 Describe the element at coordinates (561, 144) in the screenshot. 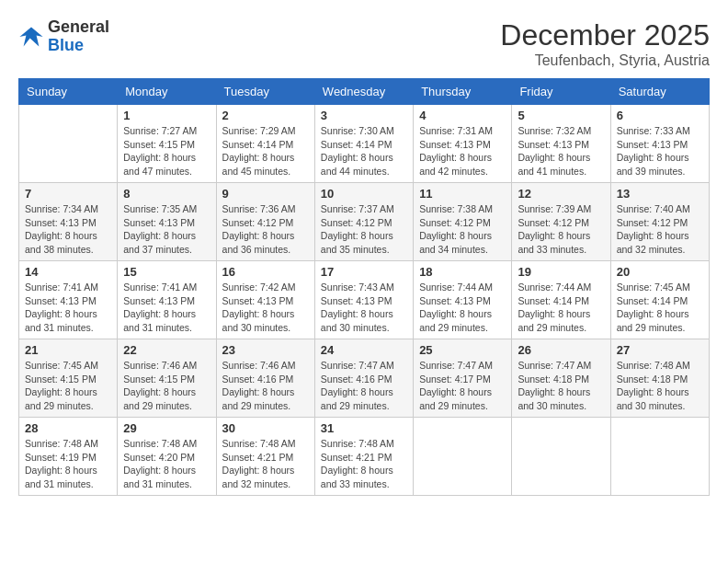

I see `calendar-cell: 5Sunrise: 7:32 AM Sunset: 4:13 PM Daylig…` at that location.